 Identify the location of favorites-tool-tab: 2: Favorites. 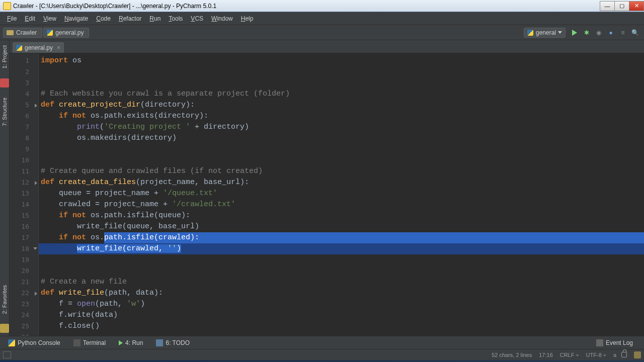
(5, 300).